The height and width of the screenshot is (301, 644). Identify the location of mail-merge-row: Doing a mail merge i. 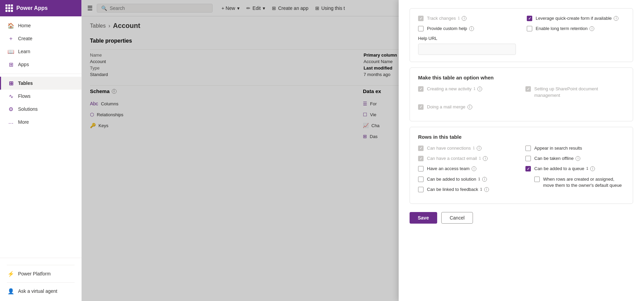
(467, 107).